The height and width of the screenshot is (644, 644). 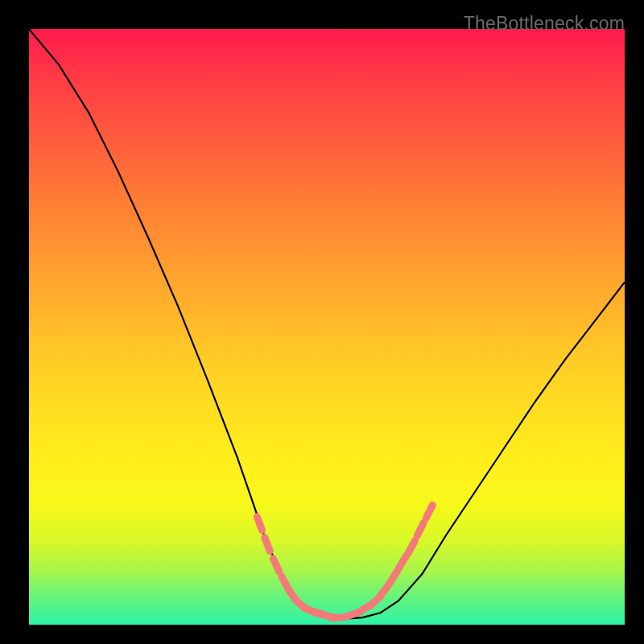 I want to click on watermark-text: TheBottleneck.com, so click(x=544, y=24).